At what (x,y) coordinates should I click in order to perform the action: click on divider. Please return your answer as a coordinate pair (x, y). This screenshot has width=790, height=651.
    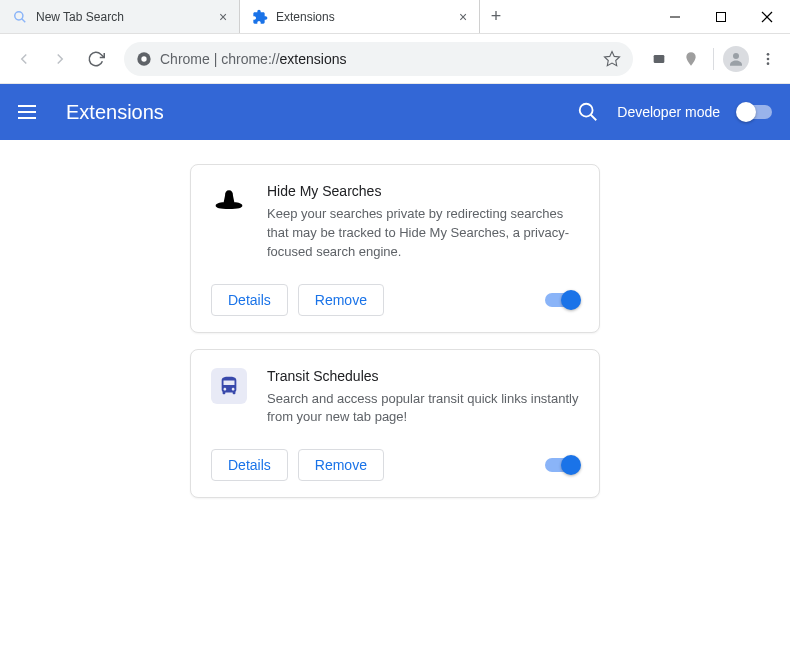
    Looking at the image, I should click on (714, 59).